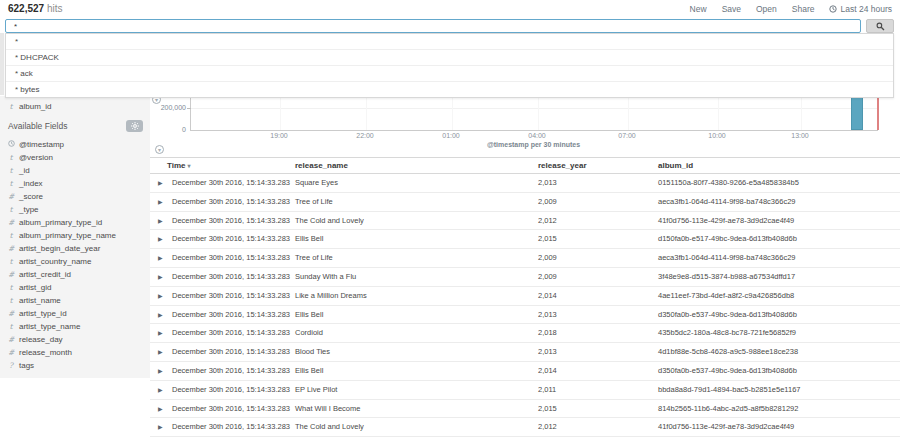  I want to click on cell-release-name: Like a Million Dreams, so click(331, 296).